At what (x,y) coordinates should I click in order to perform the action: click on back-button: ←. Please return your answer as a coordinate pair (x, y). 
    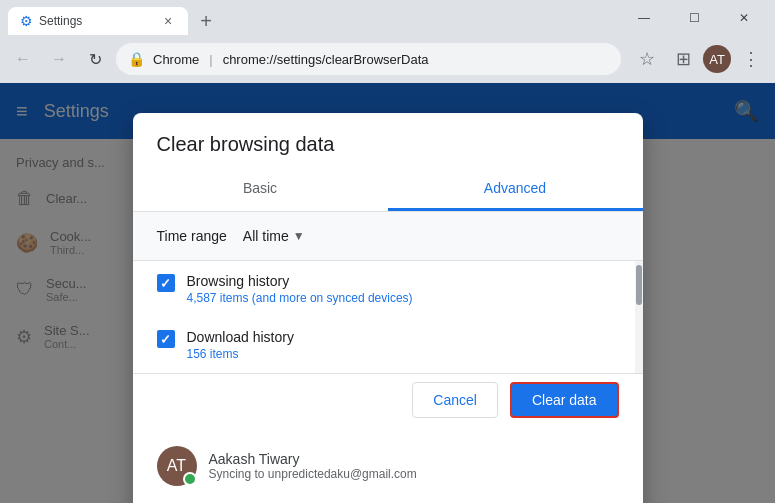
    Looking at the image, I should click on (23, 59).